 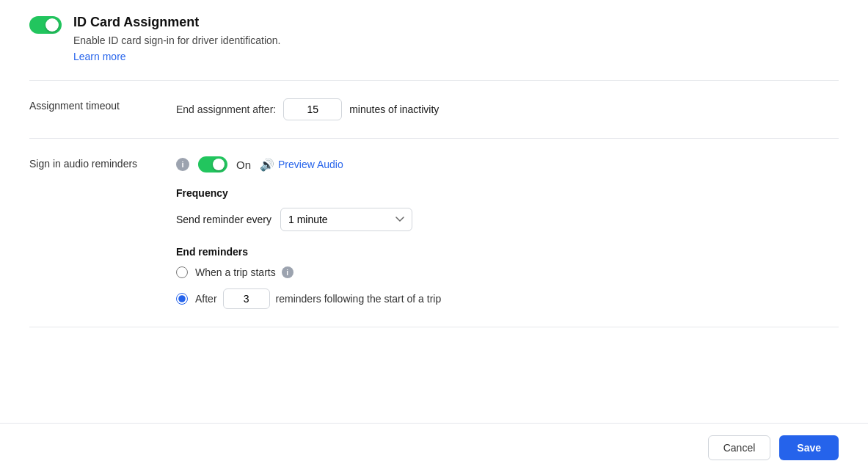 What do you see at coordinates (177, 40) in the screenshot?
I see `header-description: Enable ID card sign-in for driver identi…` at bounding box center [177, 40].